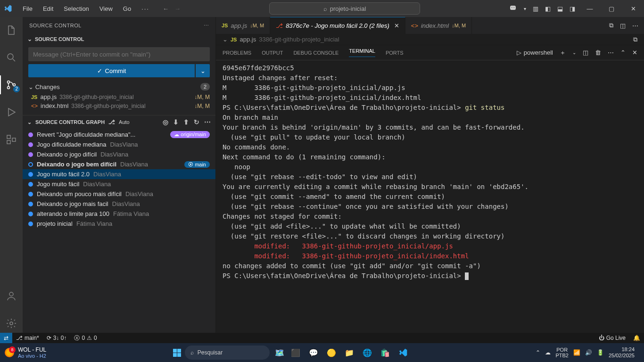 The height and width of the screenshot is (362, 644). I want to click on commit-dot, so click(31, 224).